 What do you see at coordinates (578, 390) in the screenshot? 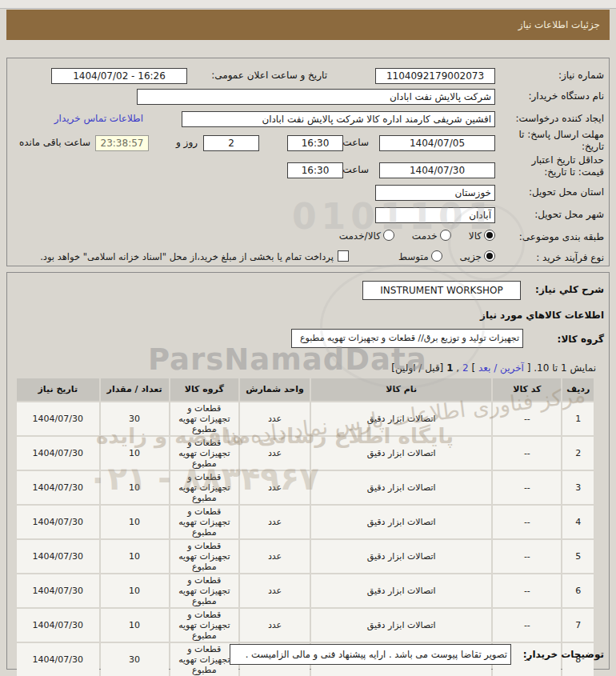
I see `table-header-cell: ردیف` at bounding box center [578, 390].